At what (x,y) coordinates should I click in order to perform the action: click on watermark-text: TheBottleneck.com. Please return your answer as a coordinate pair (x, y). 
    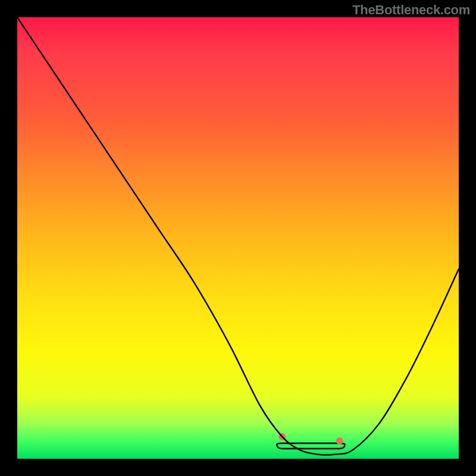
    Looking at the image, I should click on (411, 10).